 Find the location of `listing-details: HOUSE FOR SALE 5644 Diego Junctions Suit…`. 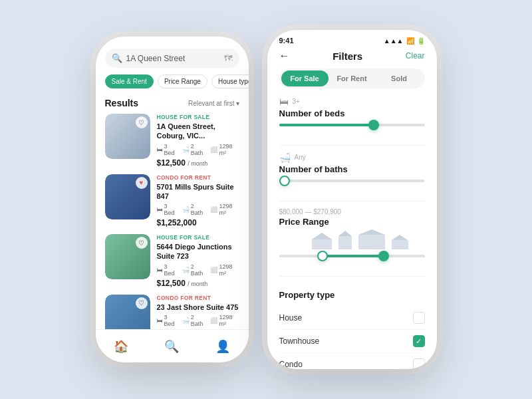

listing-details: HOUSE FOR SALE 5644 Diego Junctions Suit… is located at coordinates (198, 261).